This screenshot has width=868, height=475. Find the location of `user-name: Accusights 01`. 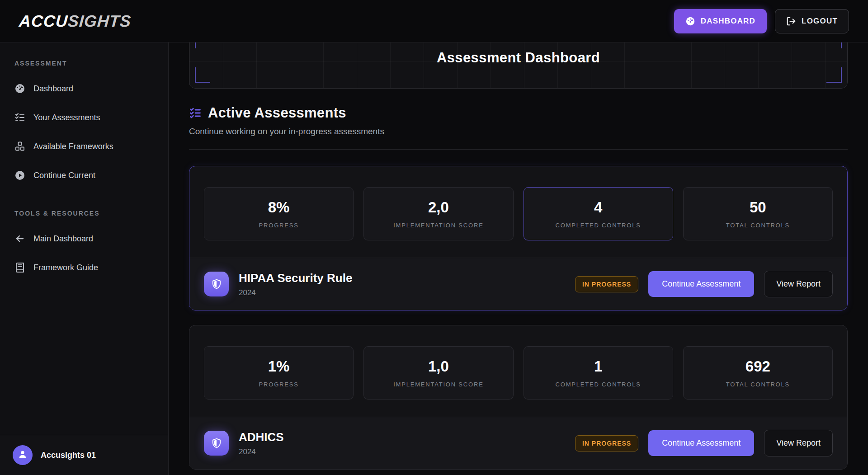

user-name: Accusights 01 is located at coordinates (68, 456).